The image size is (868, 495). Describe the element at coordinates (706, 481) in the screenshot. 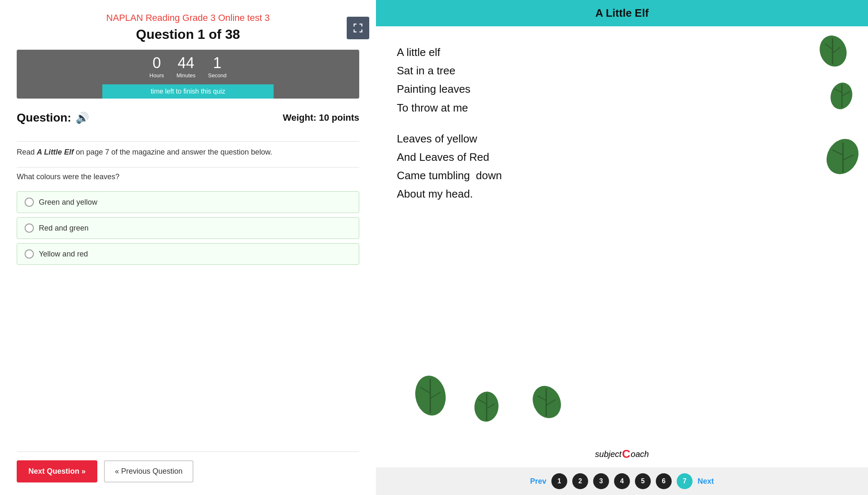

I see `next-page-label: Next` at that location.